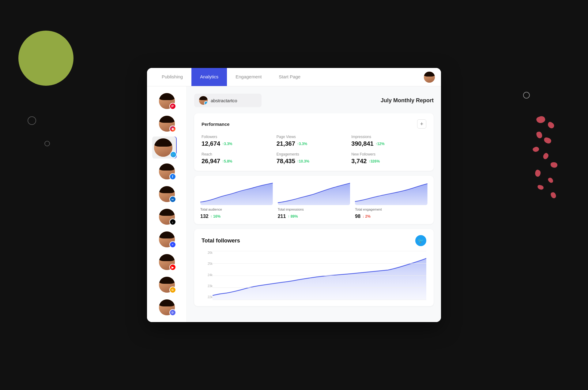  Describe the element at coordinates (314, 241) in the screenshot. I see `followers-card-header: Total followers 🐦` at that location.